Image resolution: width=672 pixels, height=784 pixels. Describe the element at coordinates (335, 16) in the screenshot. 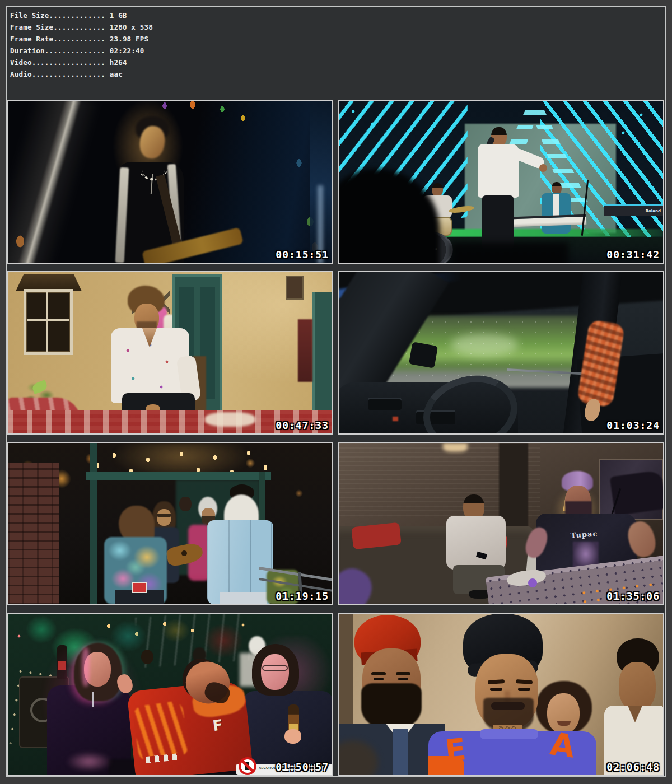

I see `info-line-file-size: File Size............. 1 GB` at that location.